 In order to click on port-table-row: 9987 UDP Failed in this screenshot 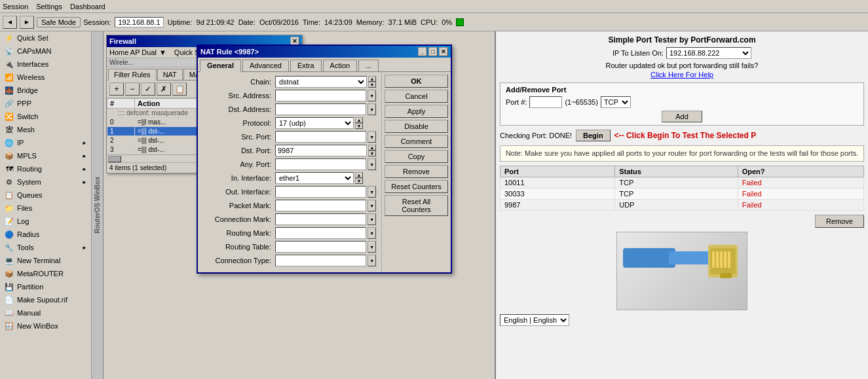, I will do `click(683, 206)`.